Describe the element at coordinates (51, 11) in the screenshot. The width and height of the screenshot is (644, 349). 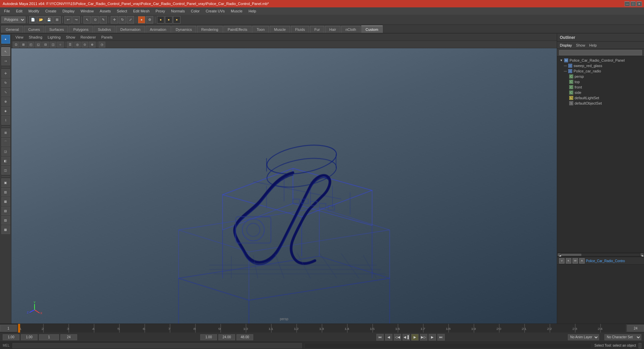
I see `menu-create: Create` at that location.